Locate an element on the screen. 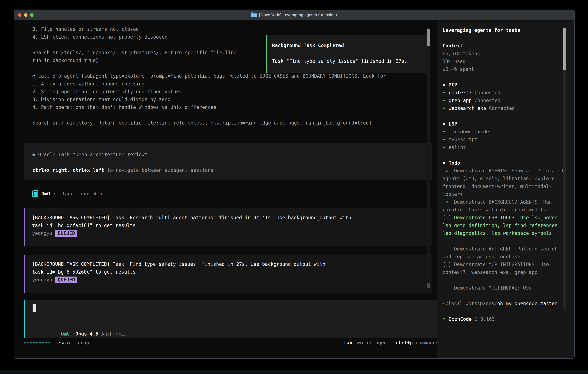 This screenshot has height=374, width=588. traffic-lights is located at coordinates (26, 15).